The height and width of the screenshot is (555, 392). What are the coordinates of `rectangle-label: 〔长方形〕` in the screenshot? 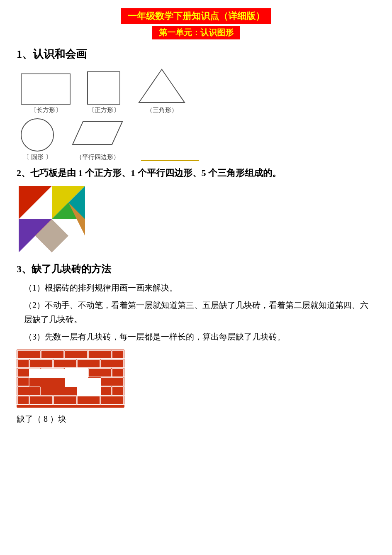 It's located at (46, 110).